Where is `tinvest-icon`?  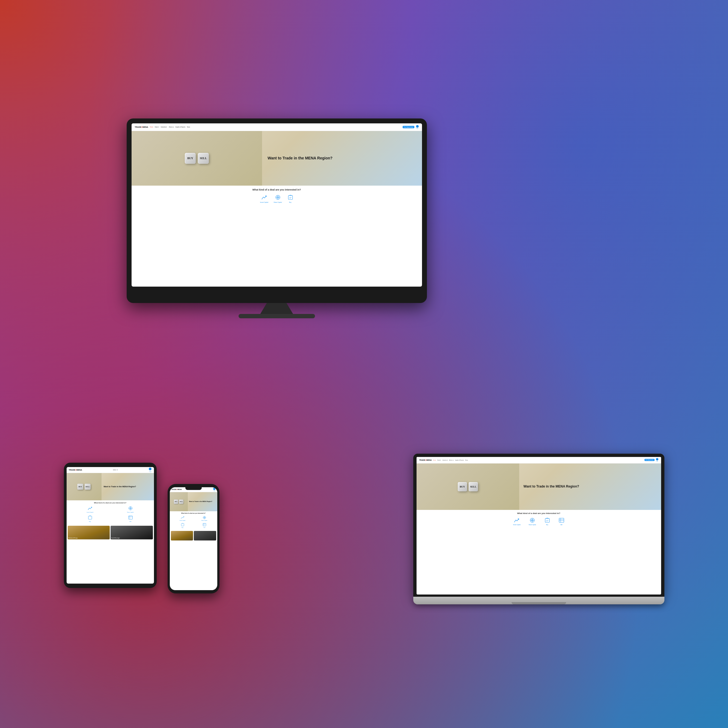 tinvest-icon is located at coordinates (90, 508).